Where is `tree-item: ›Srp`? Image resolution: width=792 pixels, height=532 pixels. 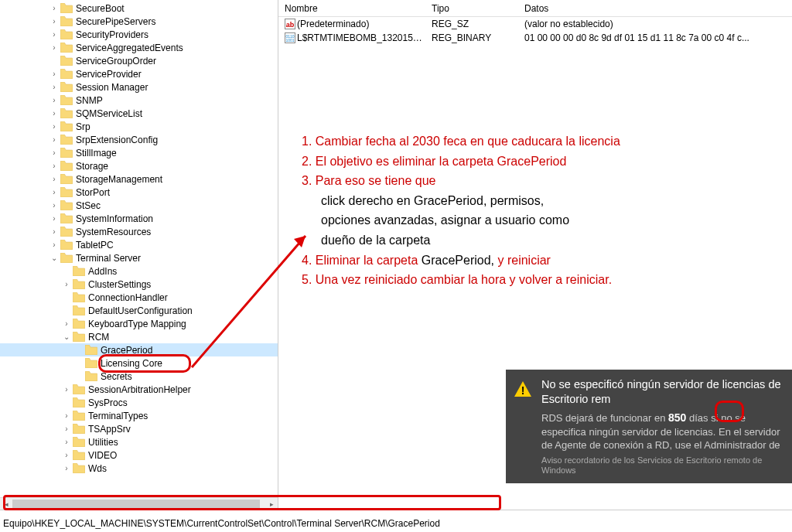 tree-item: ›Srp is located at coordinates (139, 127).